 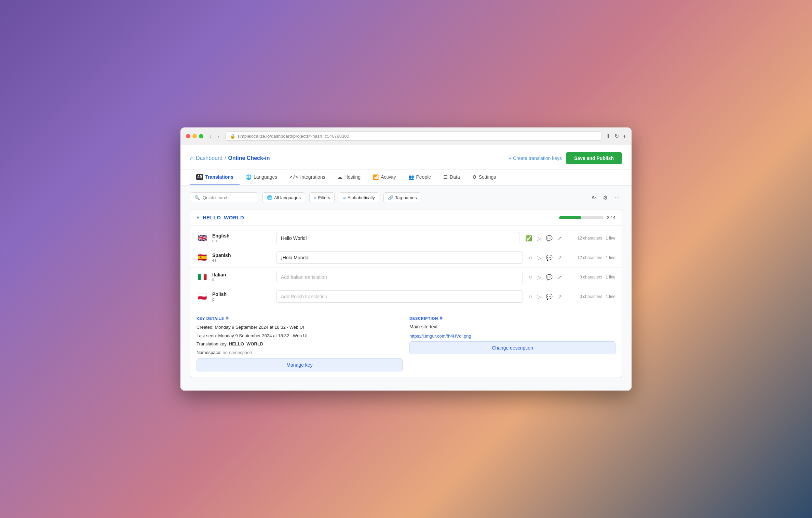 I want to click on create-translation-keys-button: + Create translation keys, so click(x=535, y=158).